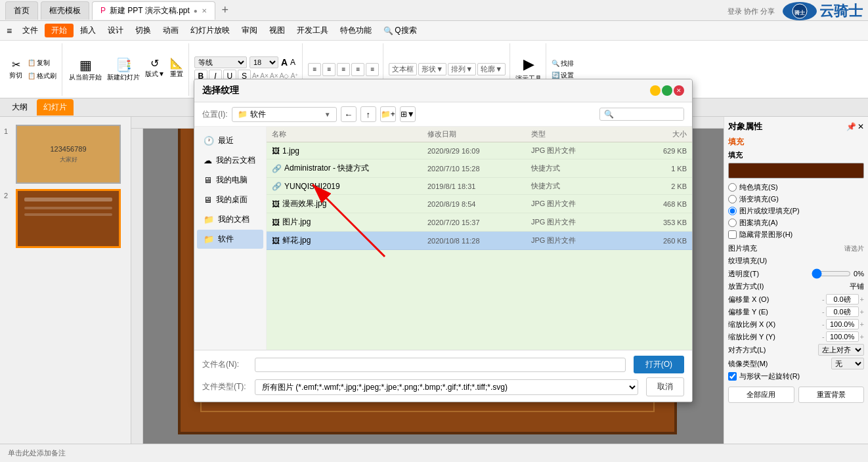  Describe the element at coordinates (848, 364) in the screenshot. I see `mirror-select: 无` at that location.